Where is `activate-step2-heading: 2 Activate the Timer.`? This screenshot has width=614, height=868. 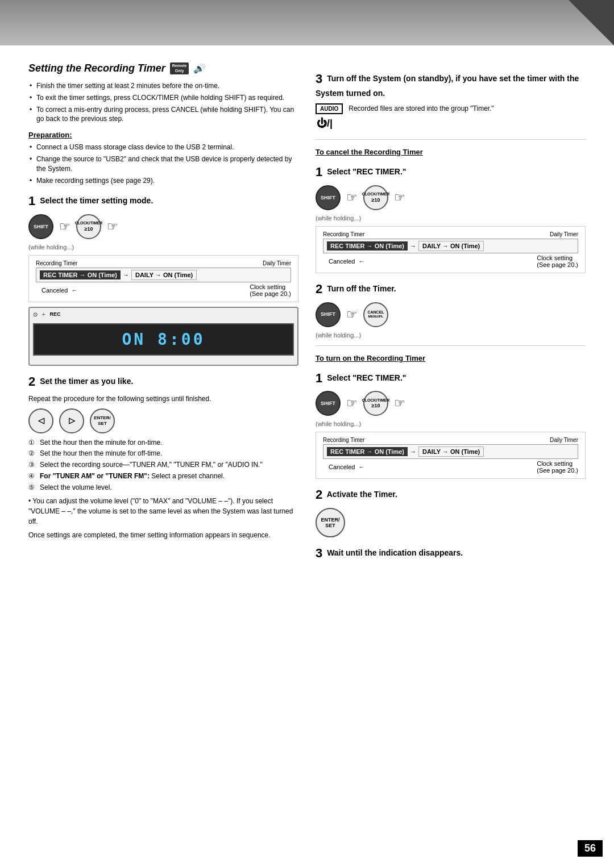
activate-step2-heading: 2 Activate the Timer. is located at coordinates (450, 495).